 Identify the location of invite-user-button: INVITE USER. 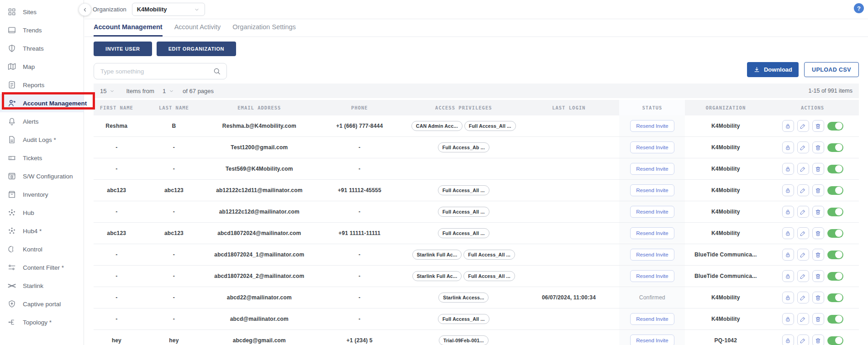
(123, 49).